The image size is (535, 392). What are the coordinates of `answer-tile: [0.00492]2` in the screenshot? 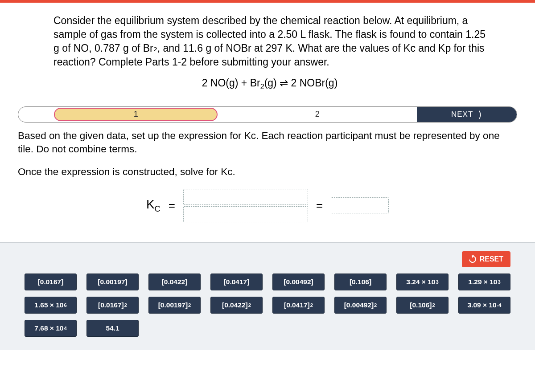 It's located at (360, 305).